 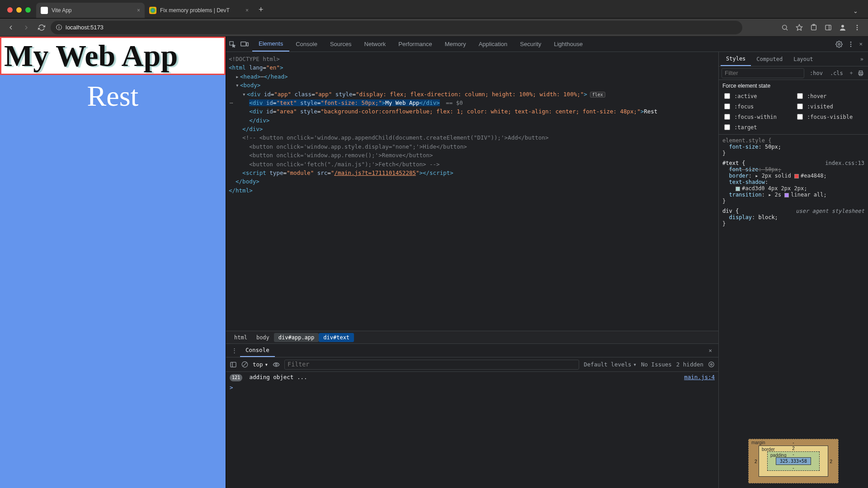 What do you see at coordinates (307, 44) in the screenshot?
I see `tab-console: Console` at bounding box center [307, 44].